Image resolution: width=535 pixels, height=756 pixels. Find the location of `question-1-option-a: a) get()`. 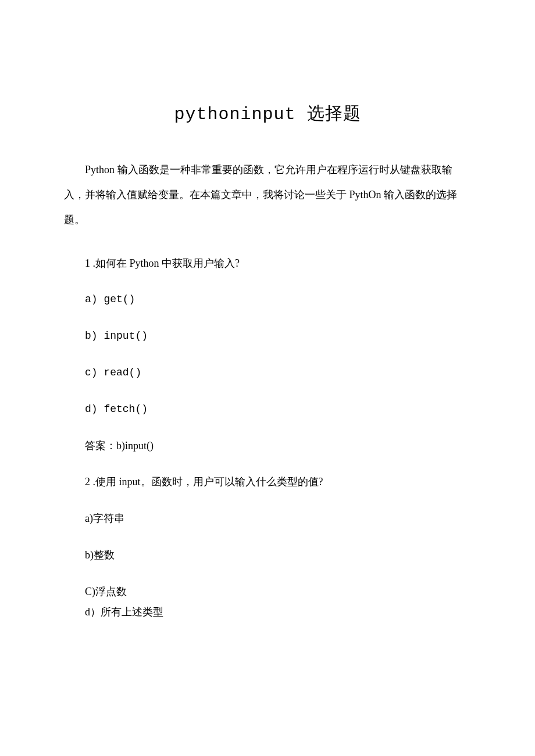

question-1-option-a: a) get() is located at coordinates (268, 300).